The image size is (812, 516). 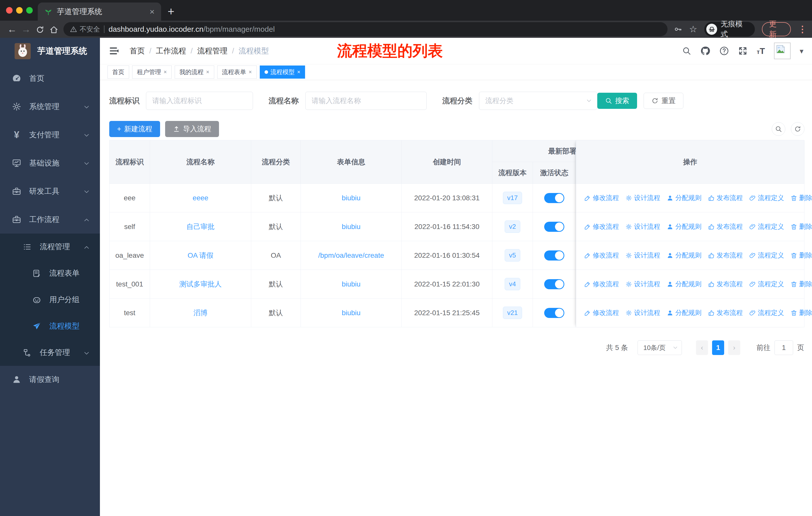 I want to click on tag-tenant: 租户管理×, so click(x=152, y=72).